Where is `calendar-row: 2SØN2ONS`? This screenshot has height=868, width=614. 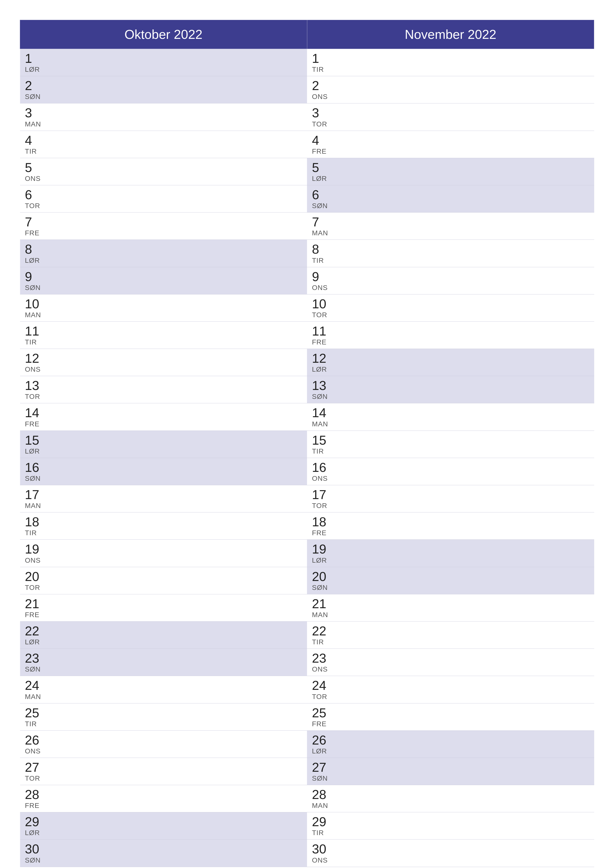 calendar-row: 2SØN2ONS is located at coordinates (307, 90).